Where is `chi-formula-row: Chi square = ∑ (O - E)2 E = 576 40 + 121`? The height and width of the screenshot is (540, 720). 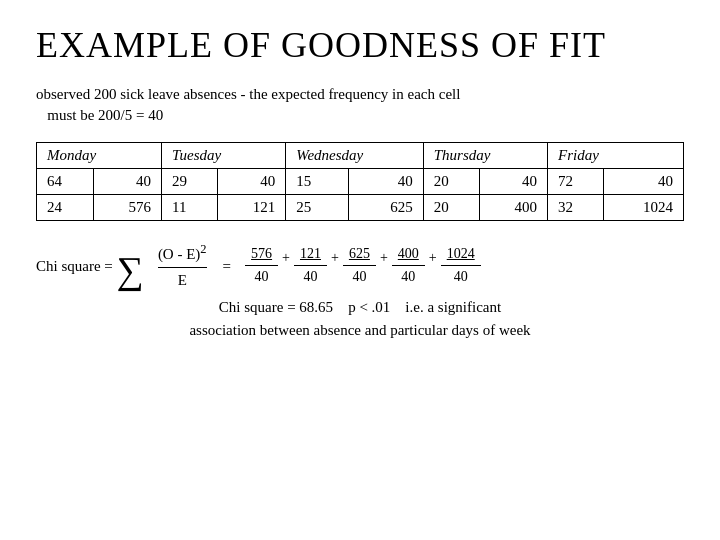 chi-formula-row: Chi square = ∑ (O - E)2 E = 576 40 + 121 is located at coordinates (360, 266).